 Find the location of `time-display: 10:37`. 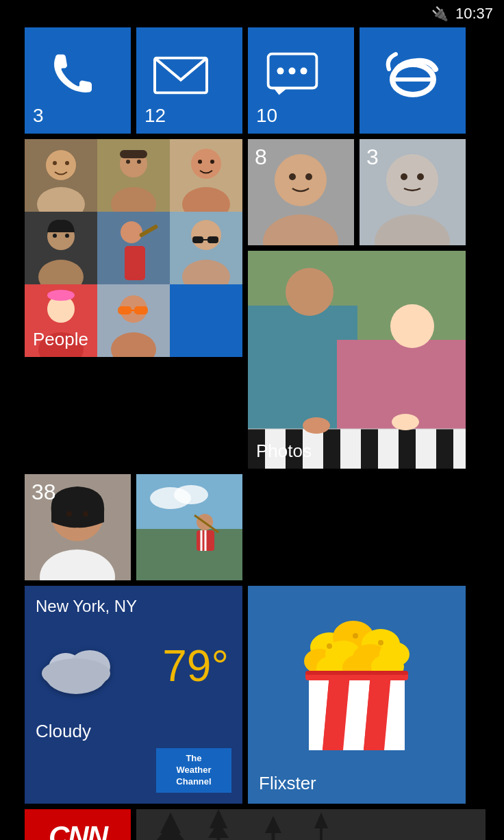

time-display: 10:37 is located at coordinates (474, 14).